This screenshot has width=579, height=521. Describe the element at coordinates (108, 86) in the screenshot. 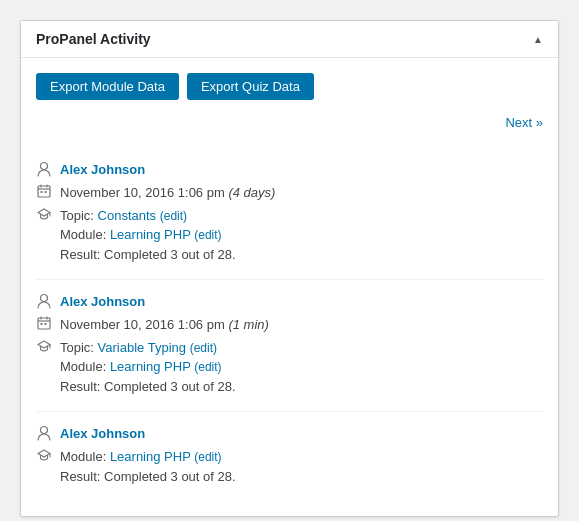

I see `export-module-button: Export Module Data` at that location.